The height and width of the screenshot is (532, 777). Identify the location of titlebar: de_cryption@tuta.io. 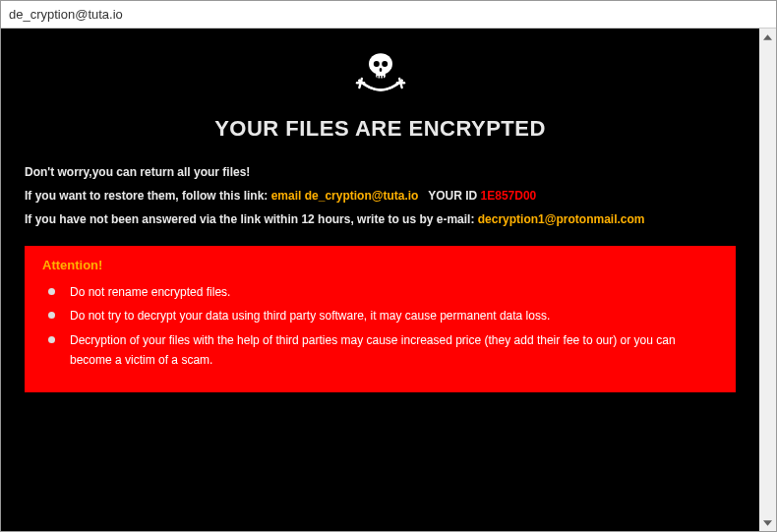
(388, 15).